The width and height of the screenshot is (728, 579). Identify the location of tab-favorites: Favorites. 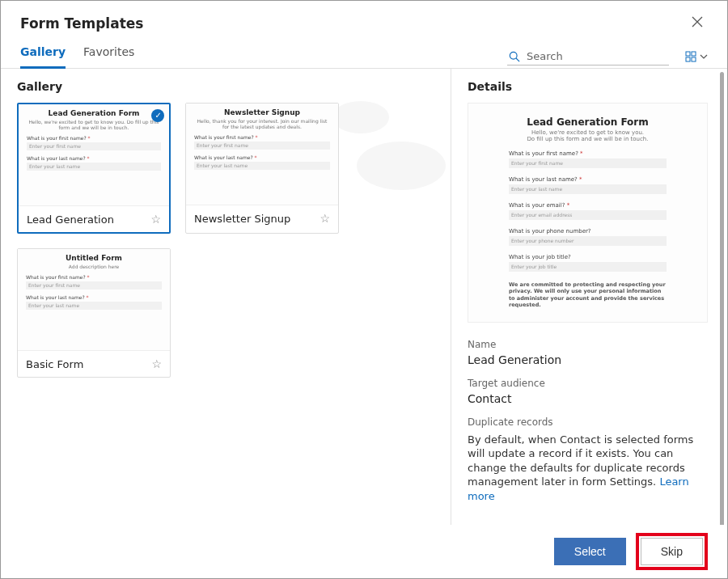
(108, 57).